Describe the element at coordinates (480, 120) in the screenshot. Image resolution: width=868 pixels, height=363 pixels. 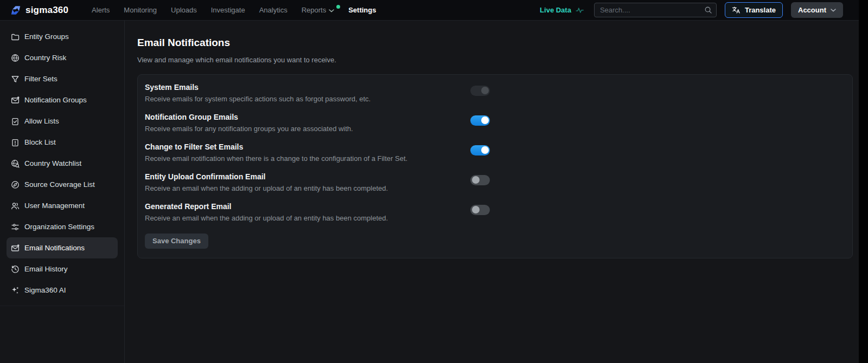
I see `notification-group-emails-toggle` at that location.